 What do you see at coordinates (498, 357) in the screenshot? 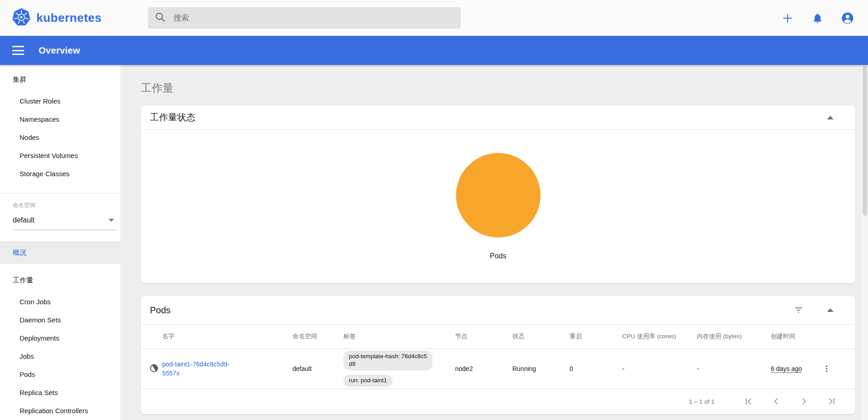
I see `pods-table: 名字 命名空间 标签 节点 状态 重启 CPU 使用率 (cores) 内存使用…` at bounding box center [498, 357].